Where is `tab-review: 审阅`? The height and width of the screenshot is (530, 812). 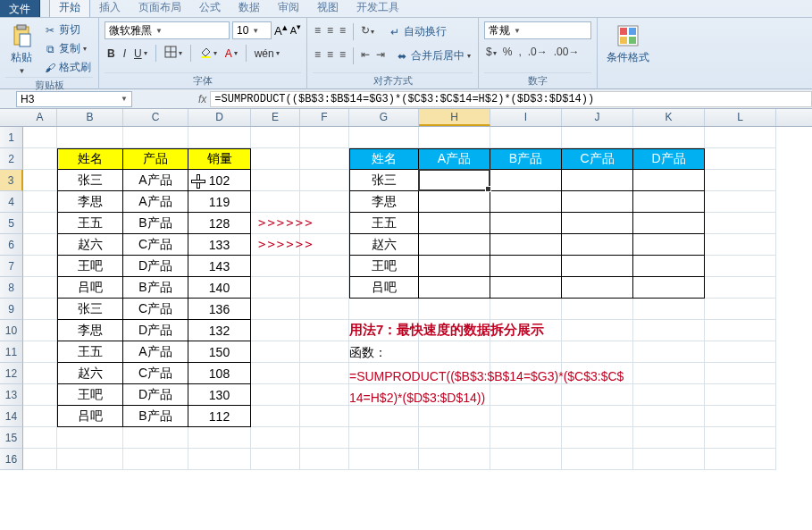 tab-review: 审阅 is located at coordinates (289, 9).